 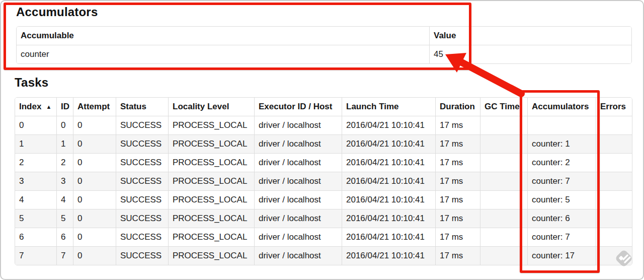 I want to click on column-header-locality-level: Locality Level, so click(x=211, y=107).